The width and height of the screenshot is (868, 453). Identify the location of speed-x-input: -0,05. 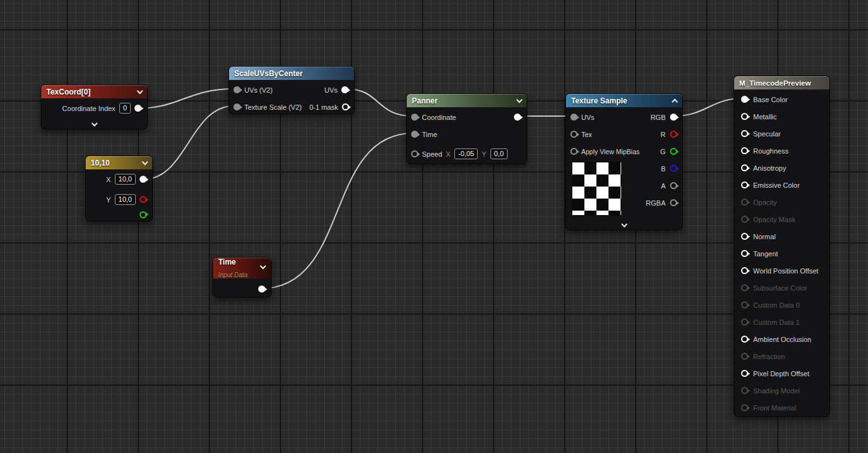
(466, 154).